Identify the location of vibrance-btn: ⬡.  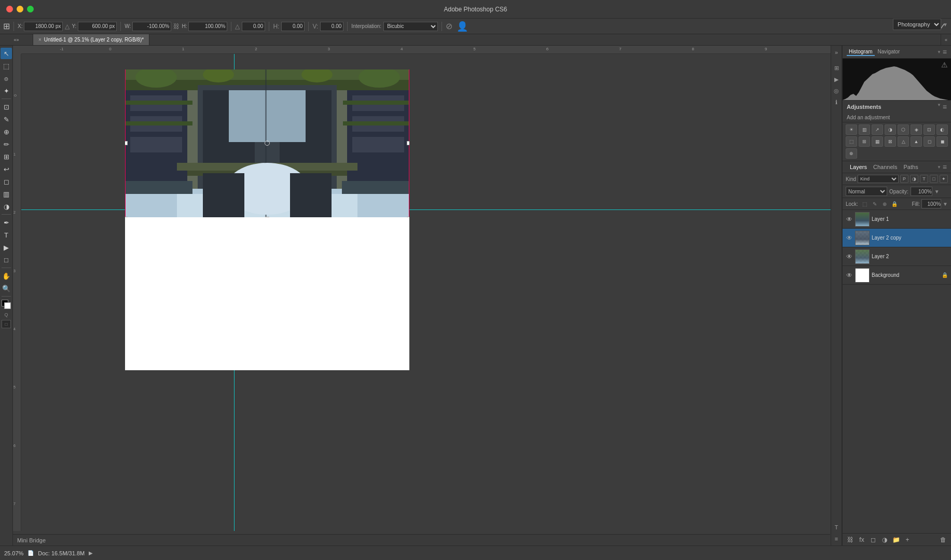
(903, 130).